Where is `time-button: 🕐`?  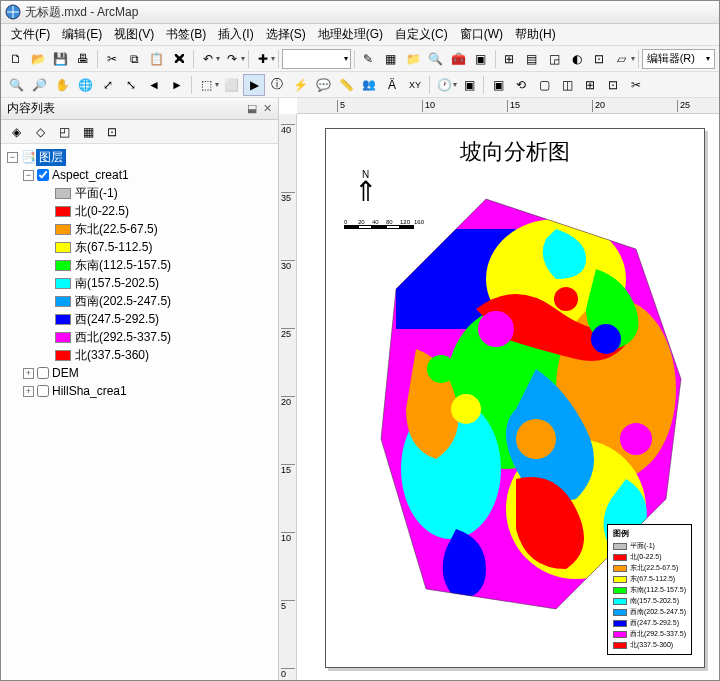
time-button: 🕐 is located at coordinates (444, 85).